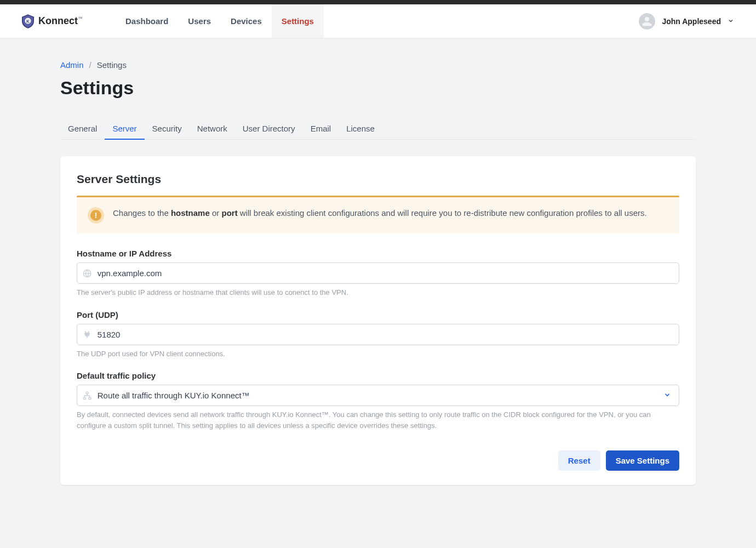  What do you see at coordinates (378, 65) in the screenshot?
I see `breadcrumb: Admin / Settings` at bounding box center [378, 65].